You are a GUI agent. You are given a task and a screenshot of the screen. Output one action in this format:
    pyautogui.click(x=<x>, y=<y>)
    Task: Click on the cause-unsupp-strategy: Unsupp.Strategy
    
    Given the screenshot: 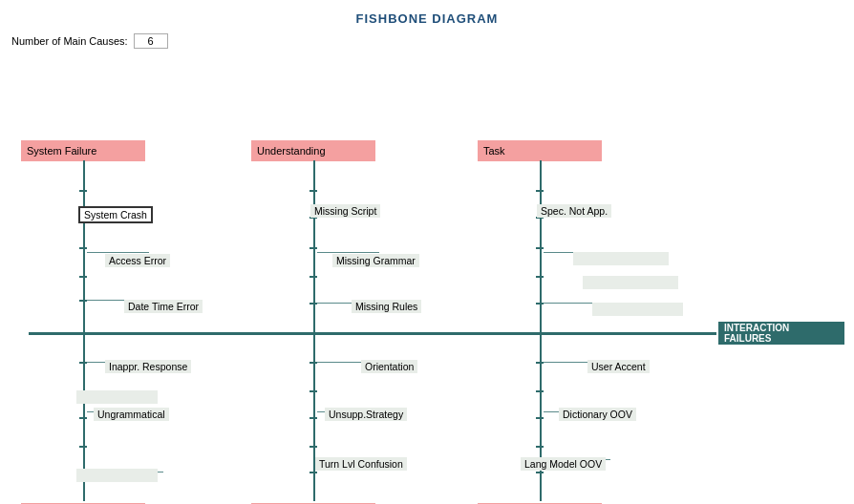 What is the action you would take?
    pyautogui.click(x=366, y=414)
    